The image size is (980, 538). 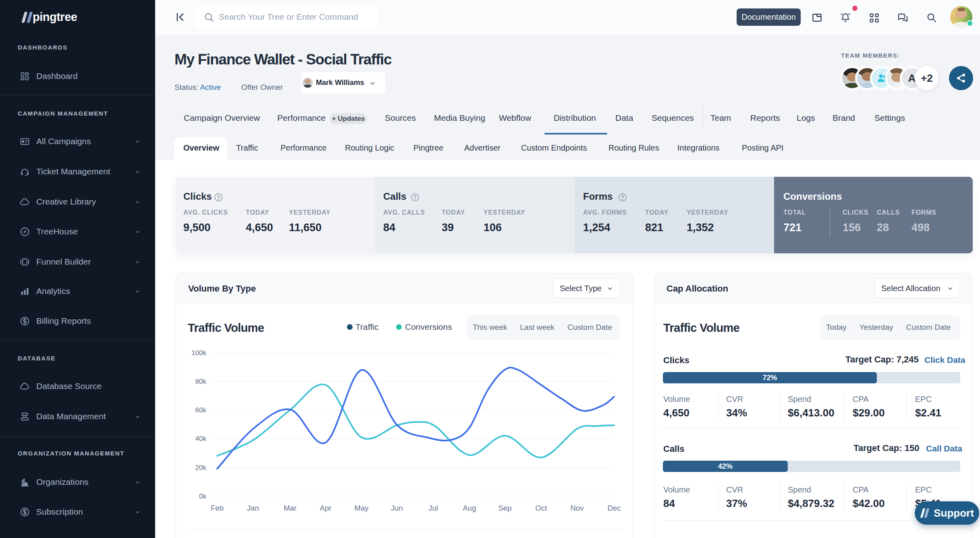 I want to click on svg-text: 80k, so click(x=201, y=382).